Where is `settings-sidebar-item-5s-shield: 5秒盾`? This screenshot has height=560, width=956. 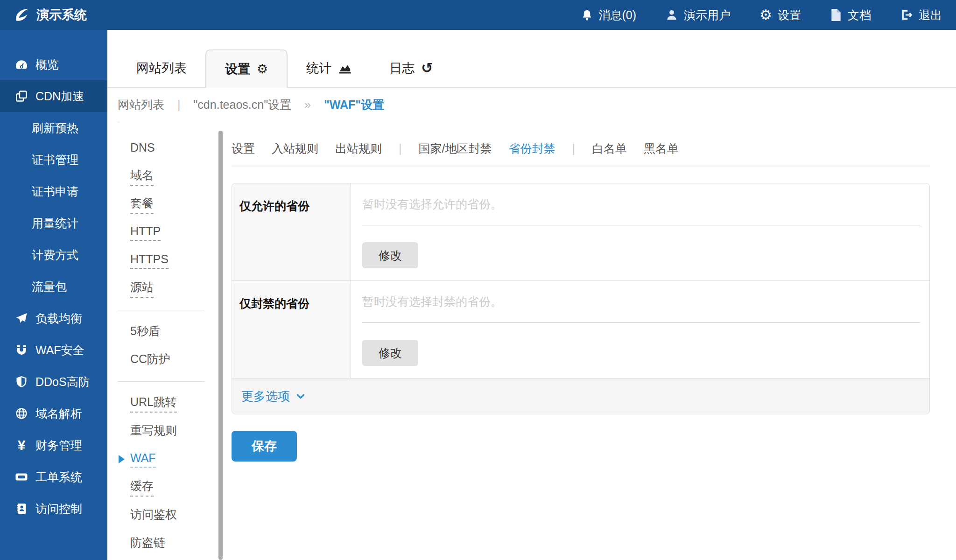
settings-sidebar-item-5s-shield: 5秒盾 is located at coordinates (168, 332).